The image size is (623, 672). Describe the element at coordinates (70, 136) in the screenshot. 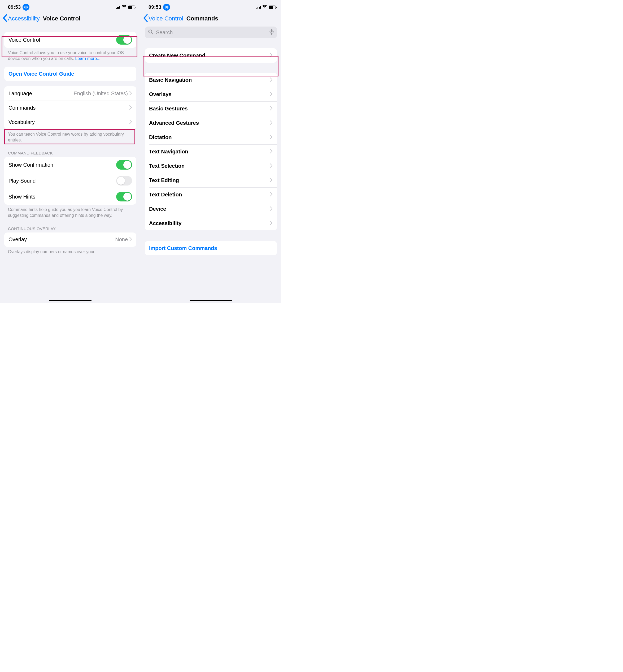

I see `vocab-footer: You can teach Voice Control new words by…` at that location.